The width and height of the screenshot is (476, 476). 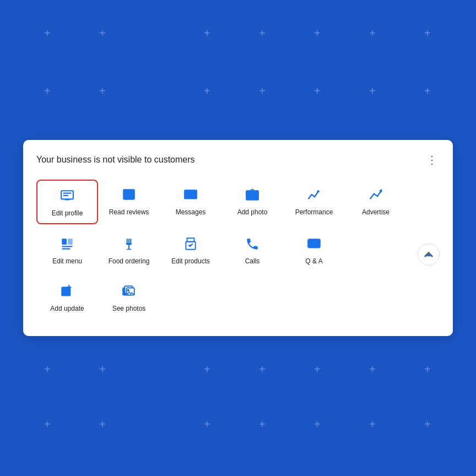 I want to click on food-ordering-button: Food ordering, so click(x=129, y=250).